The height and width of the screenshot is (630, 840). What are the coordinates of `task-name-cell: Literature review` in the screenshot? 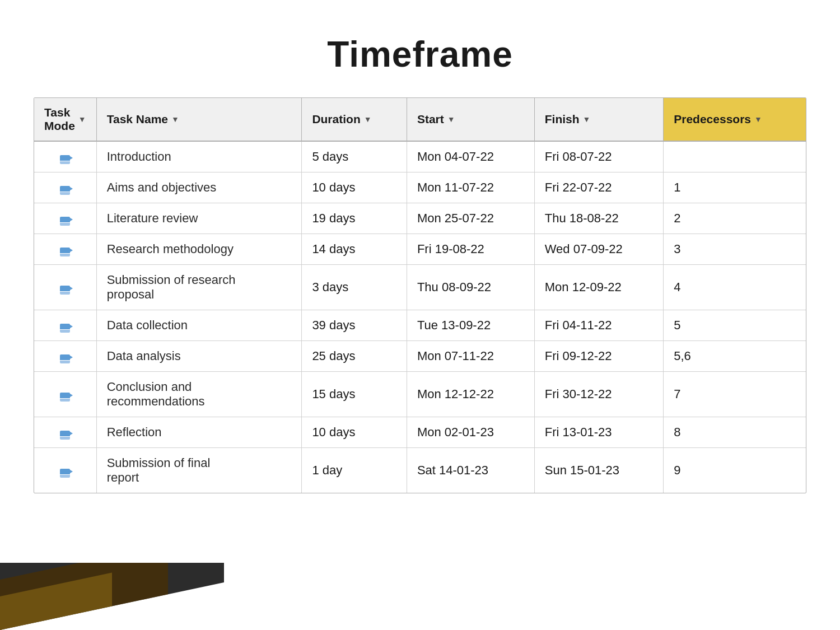 It's located at (199, 218).